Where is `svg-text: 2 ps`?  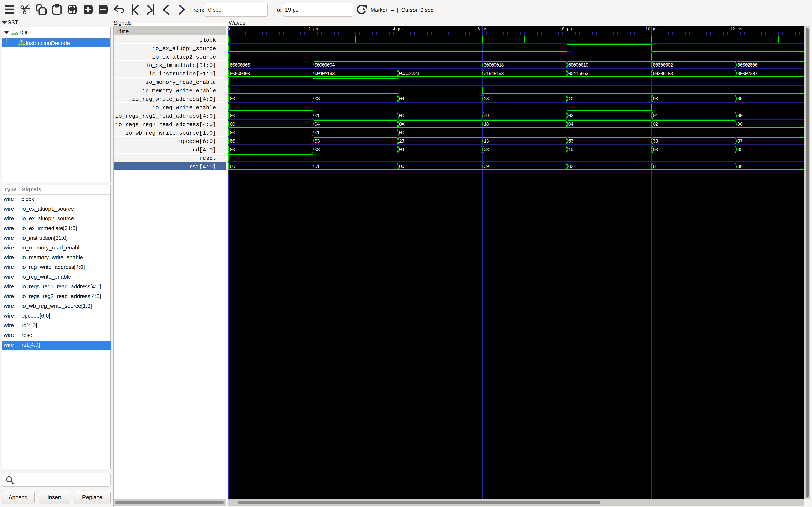
svg-text: 2 ps is located at coordinates (313, 29).